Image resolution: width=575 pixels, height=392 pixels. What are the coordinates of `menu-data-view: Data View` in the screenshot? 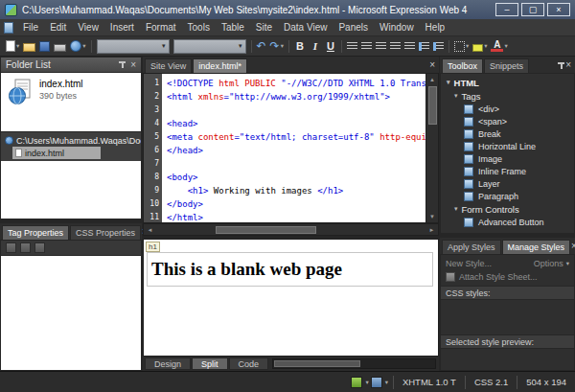 It's located at (305, 27).